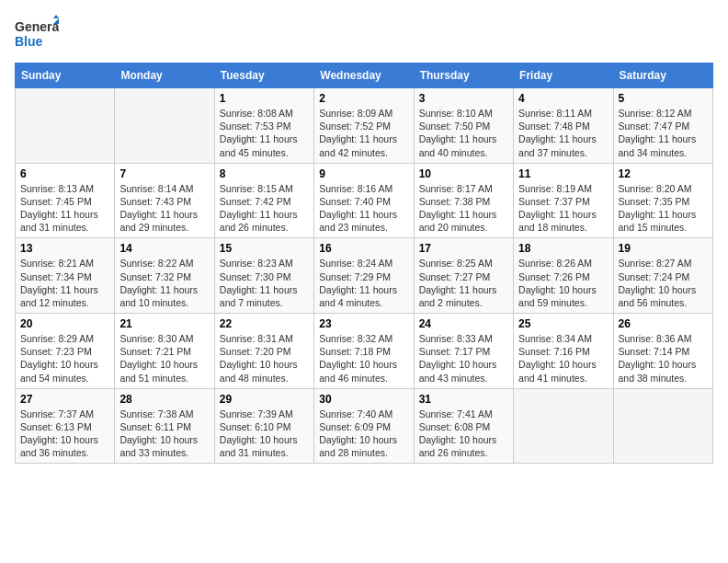 The width and height of the screenshot is (728, 563). What do you see at coordinates (37, 27) in the screenshot?
I see `svg-text: General` at bounding box center [37, 27].